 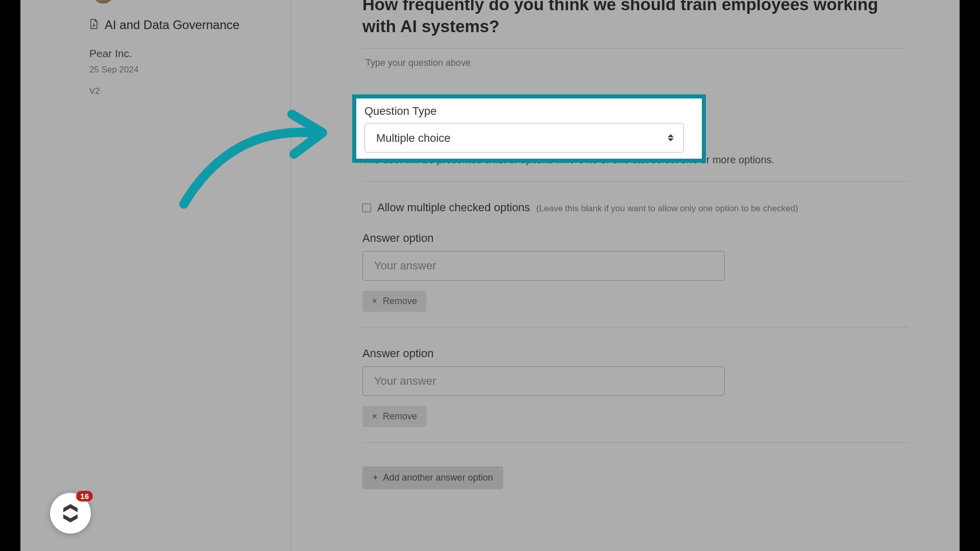 I want to click on add-option-label: Add another answer option, so click(x=438, y=478).